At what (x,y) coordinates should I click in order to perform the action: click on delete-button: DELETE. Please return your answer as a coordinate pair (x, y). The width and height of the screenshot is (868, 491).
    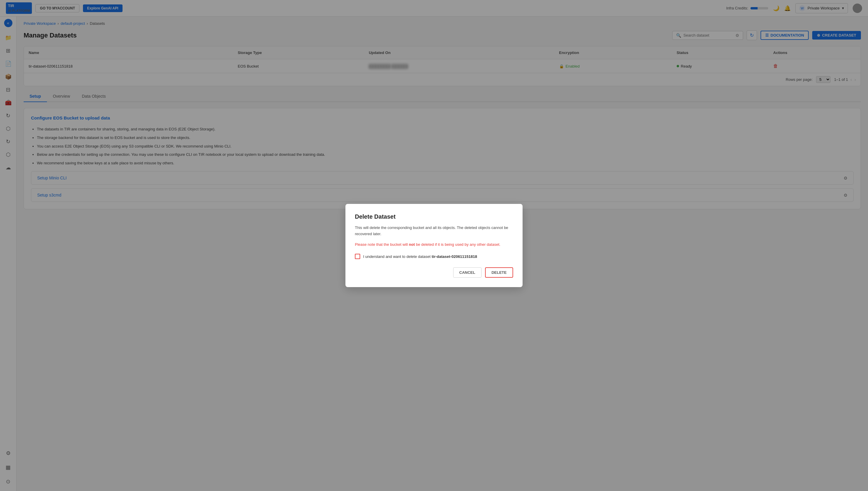
    Looking at the image, I should click on (499, 272).